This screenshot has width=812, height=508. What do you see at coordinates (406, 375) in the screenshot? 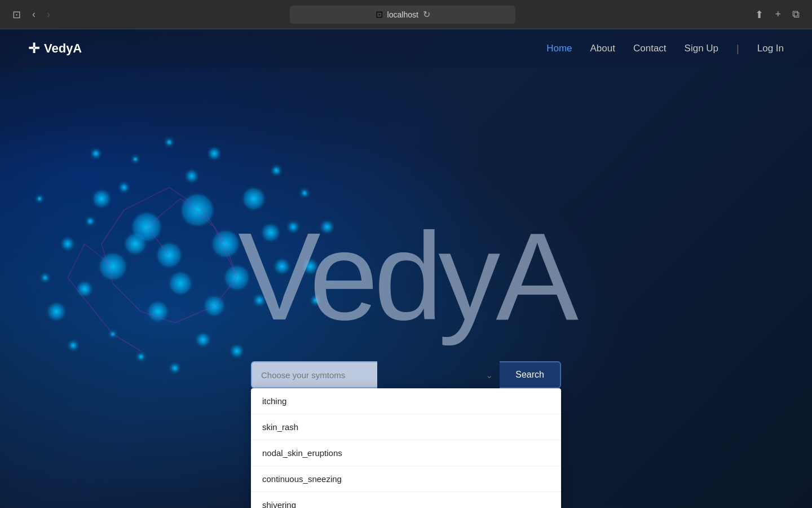
I see `search-section: Search itching skin_rash nodal_skin_erup…` at bounding box center [406, 375].